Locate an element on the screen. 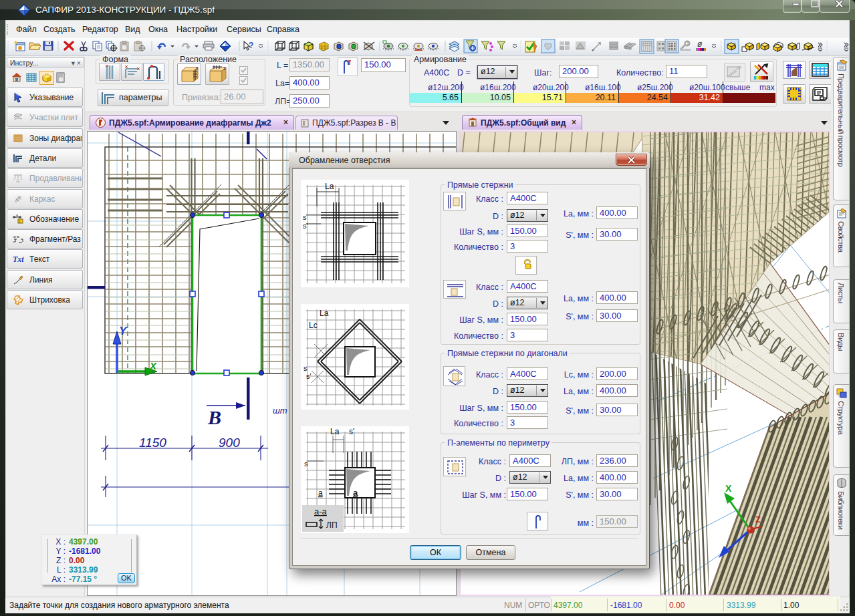 This screenshot has height=616, width=855. svg-text: x is located at coordinates (197, 68).